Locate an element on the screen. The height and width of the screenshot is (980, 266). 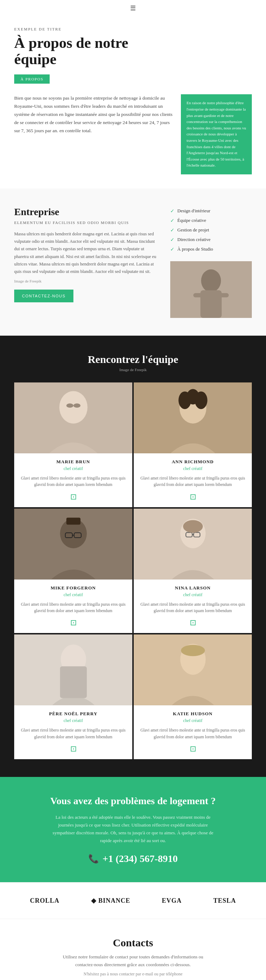
team-member-name: ANN RICHMOND is located at coordinates (193, 462).